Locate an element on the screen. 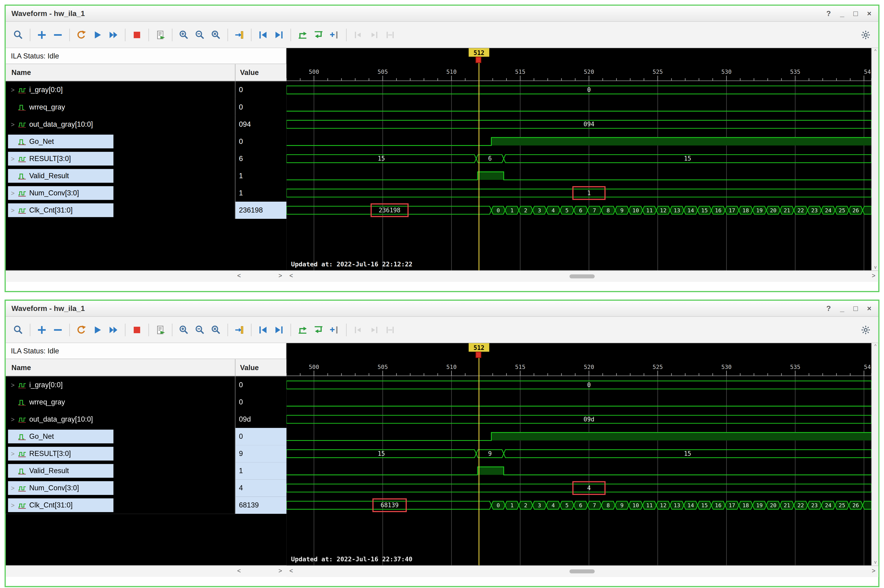 The width and height of the screenshot is (884, 588). signal-name-wrap: Valid_Result is located at coordinates (61, 471).